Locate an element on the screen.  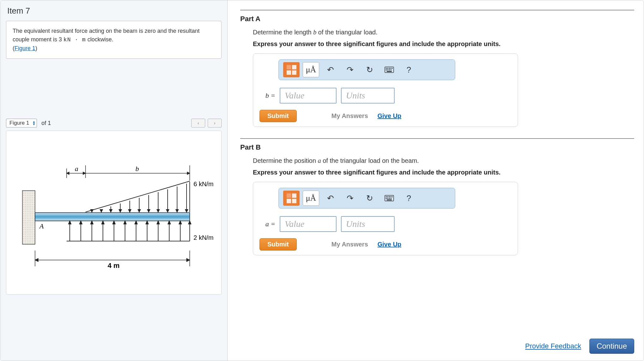
part-a-value-input is located at coordinates (308, 96).